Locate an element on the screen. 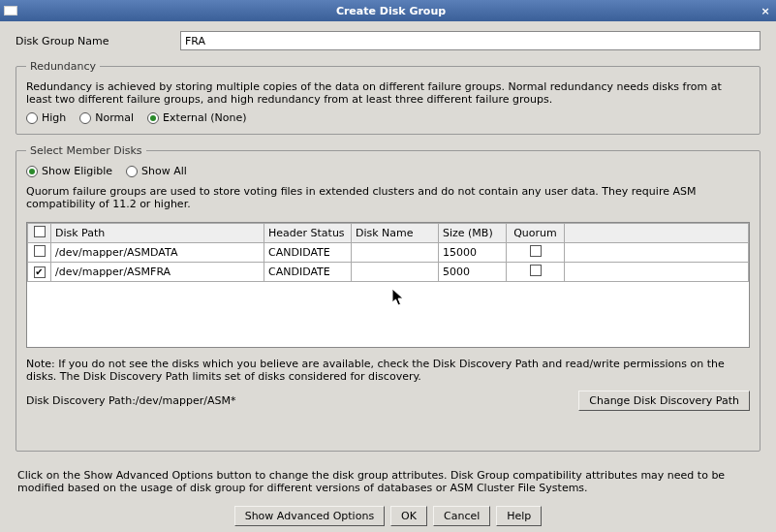 The width and height of the screenshot is (776, 532). filter-eligible: Show Eligible is located at coordinates (70, 171).